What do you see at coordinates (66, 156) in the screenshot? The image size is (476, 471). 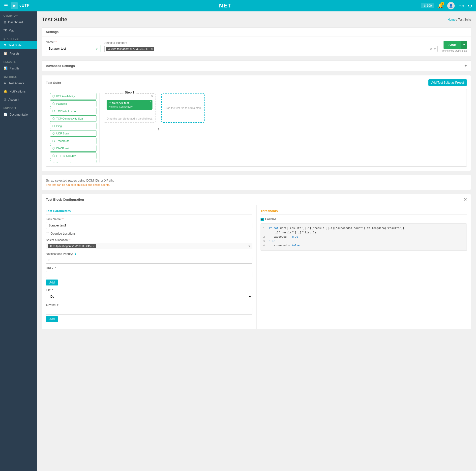 I see `tile-https-label: HTTPS Security` at bounding box center [66, 156].